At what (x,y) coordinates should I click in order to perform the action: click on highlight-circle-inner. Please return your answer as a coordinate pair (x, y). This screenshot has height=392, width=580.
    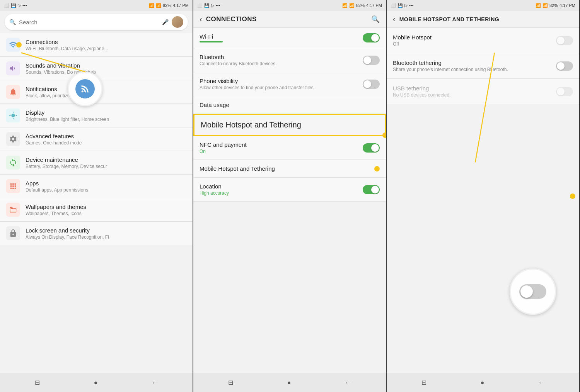
    Looking at the image, I should click on (85, 89).